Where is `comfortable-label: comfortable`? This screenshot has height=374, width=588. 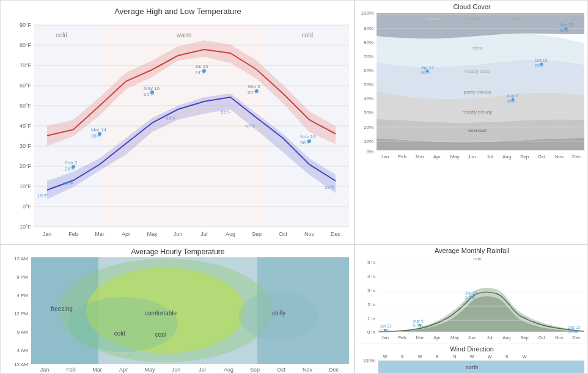 comfortable-label: comfortable is located at coordinates (161, 313).